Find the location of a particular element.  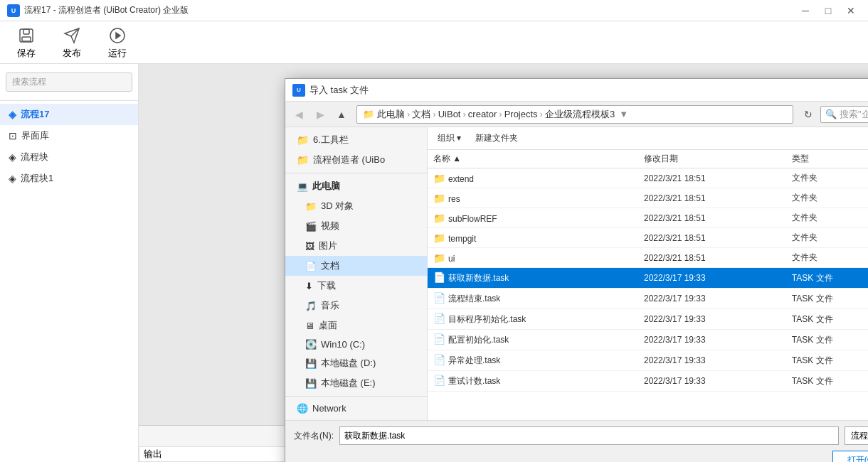

table-row: 📁extend 2022/3/21 18:51 文件夹 is located at coordinates (647, 178).